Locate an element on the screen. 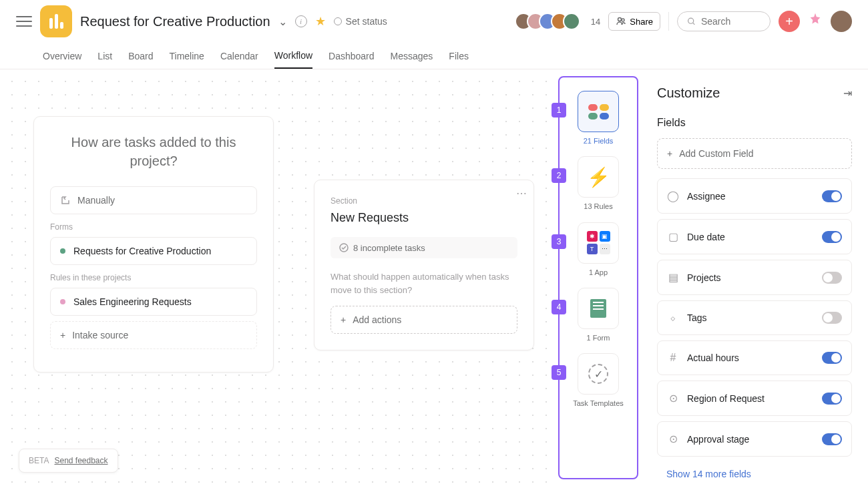 This screenshot has height=486, width=868. tab-list: List is located at coordinates (105, 56).